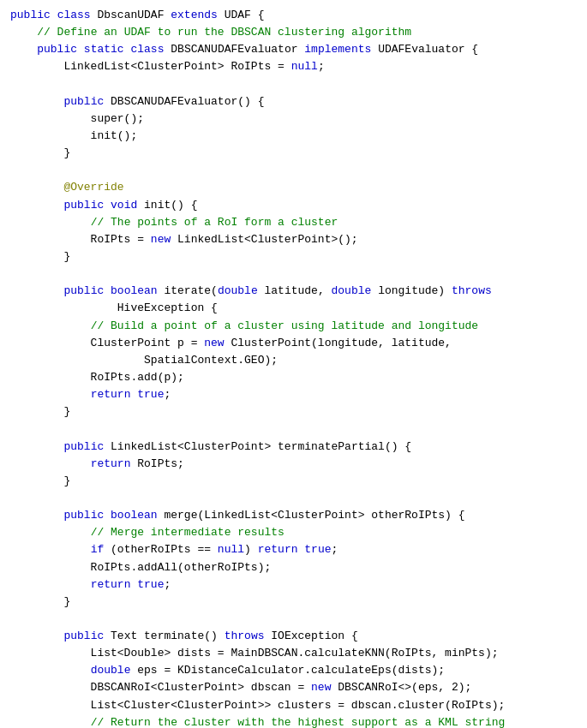  What do you see at coordinates (293, 326) in the screenshot?
I see `code-line: // Build a point of a cluster using lati…` at bounding box center [293, 326].